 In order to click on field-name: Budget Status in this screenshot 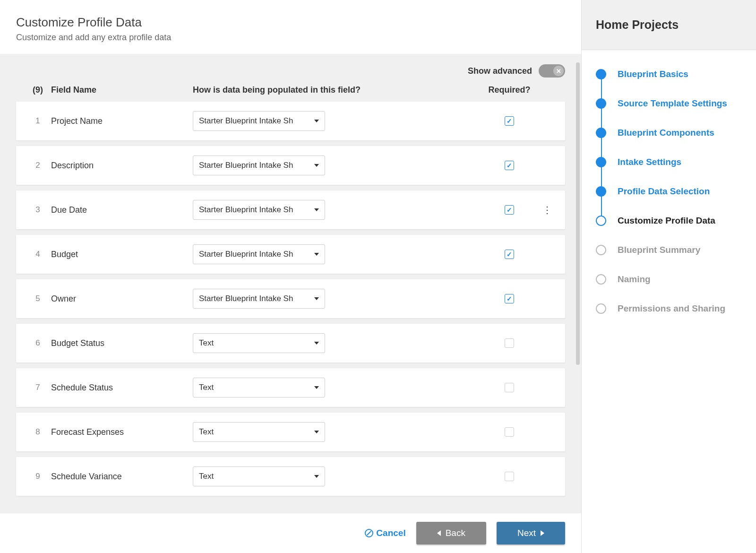, I will do `click(122, 343)`.